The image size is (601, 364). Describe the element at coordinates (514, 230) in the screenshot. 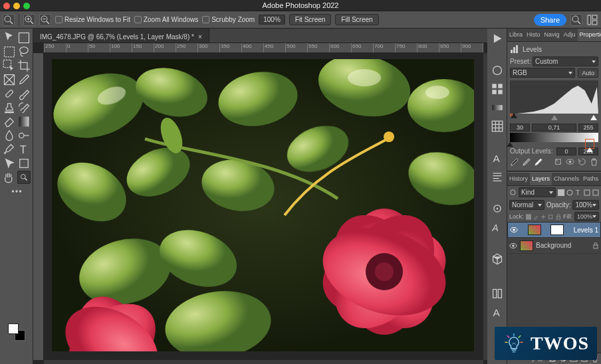

I see `visibility-toggle` at that location.